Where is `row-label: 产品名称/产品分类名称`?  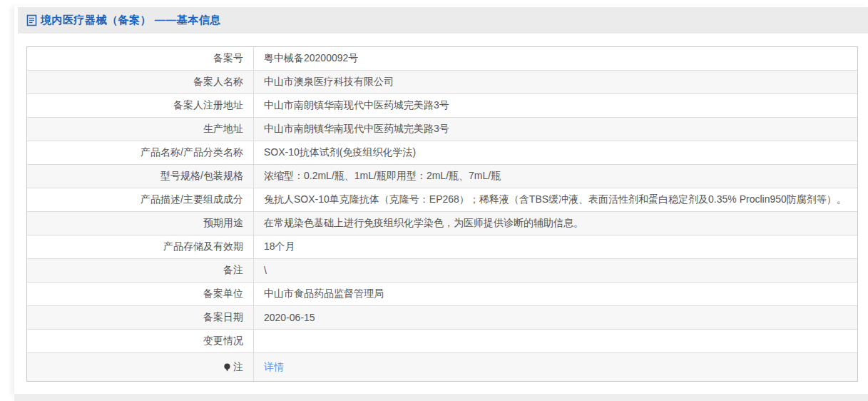 row-label: 产品名称/产品分类名称 is located at coordinates (141, 153).